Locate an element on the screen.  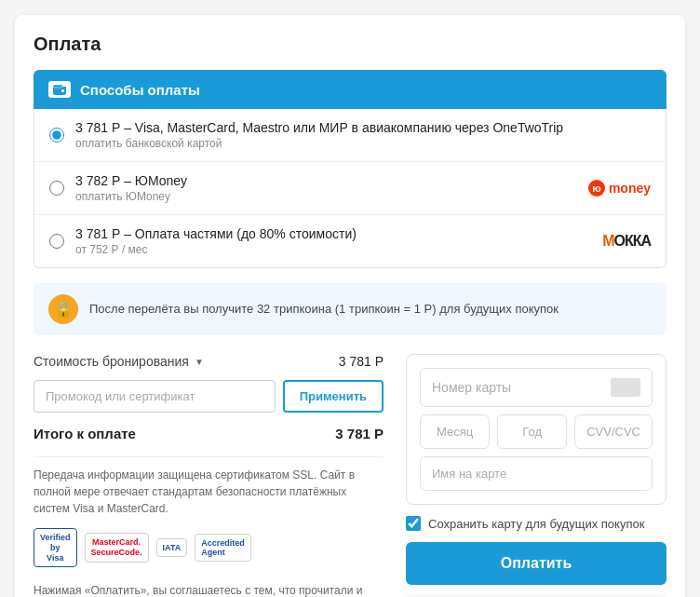
divider is located at coordinates (209, 456).